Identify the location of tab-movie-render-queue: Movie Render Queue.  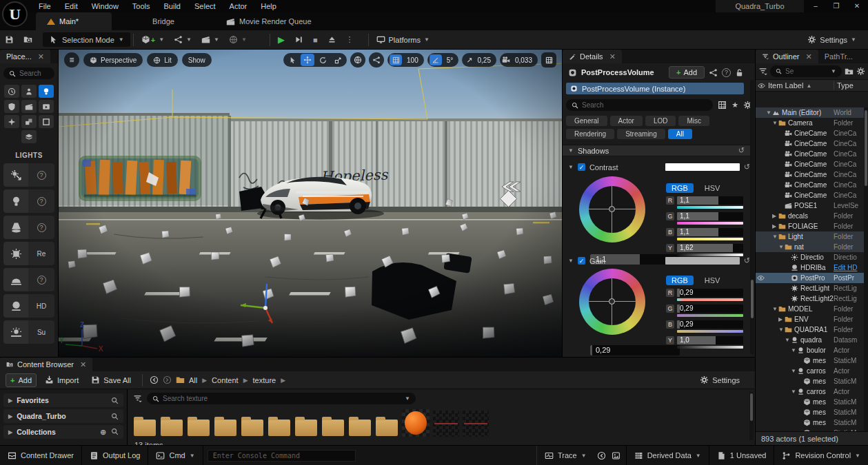
(269, 21).